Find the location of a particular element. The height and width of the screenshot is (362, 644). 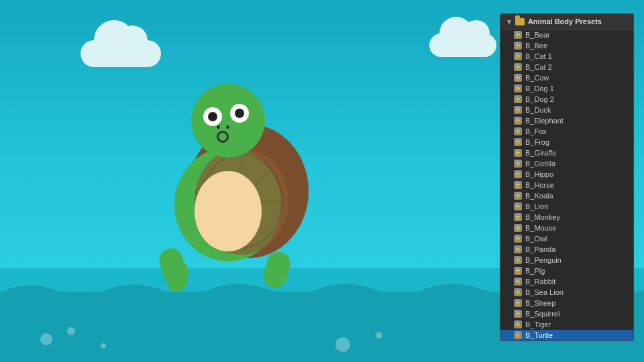

item-label: B_Duck is located at coordinates (538, 110).